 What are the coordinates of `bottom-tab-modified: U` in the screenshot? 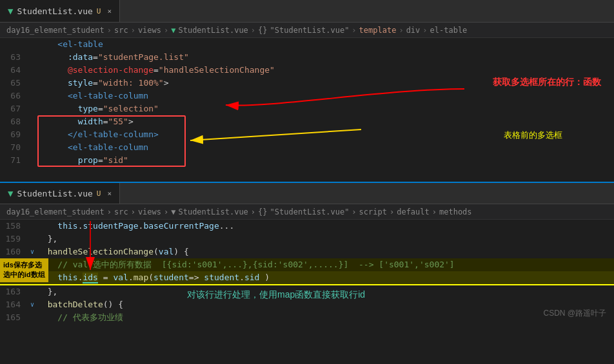 It's located at (99, 193).